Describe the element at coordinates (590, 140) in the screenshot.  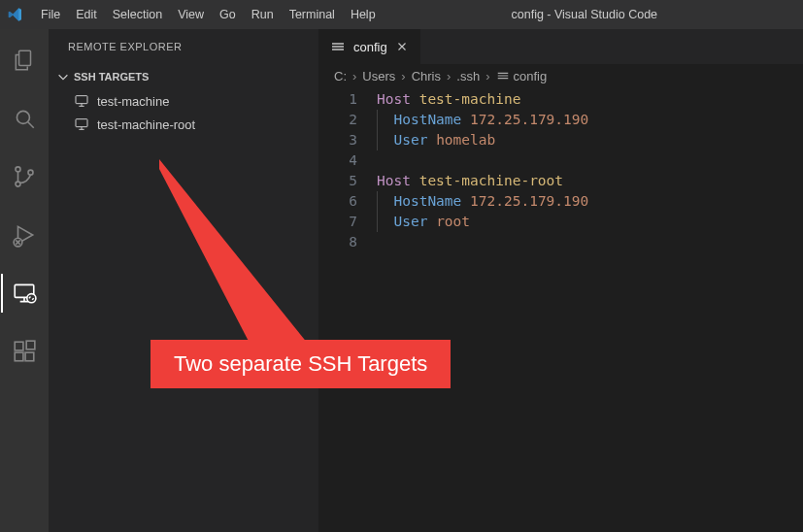
I see `code-line: User homelab` at that location.